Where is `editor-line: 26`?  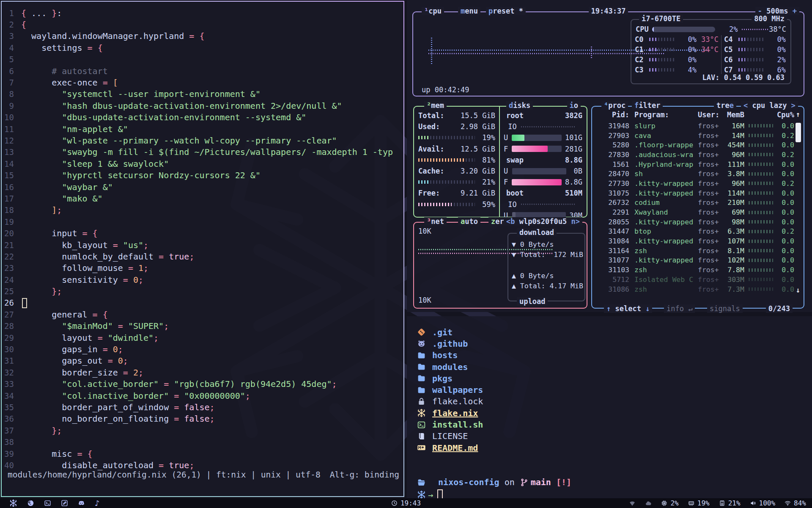
editor-line: 26 is located at coordinates (203, 303).